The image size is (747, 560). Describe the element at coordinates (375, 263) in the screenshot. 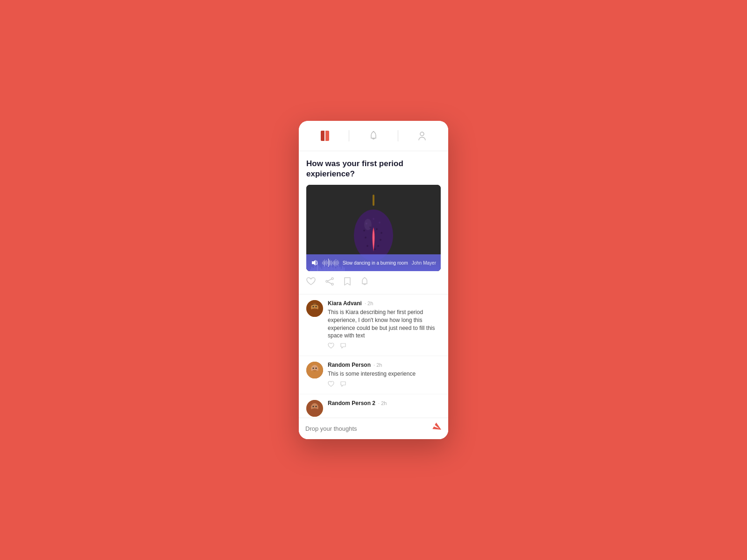

I see `song-title: Slow dancing in a burning room` at that location.